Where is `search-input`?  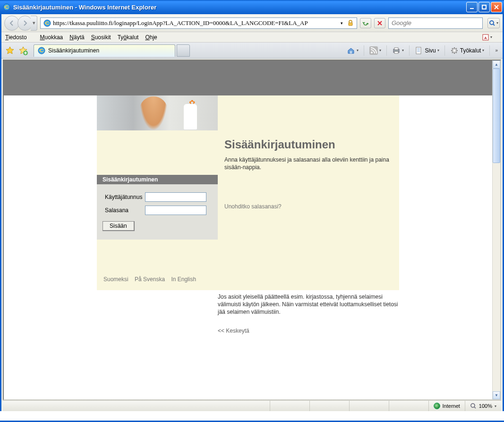
search-input is located at coordinates (436, 23).